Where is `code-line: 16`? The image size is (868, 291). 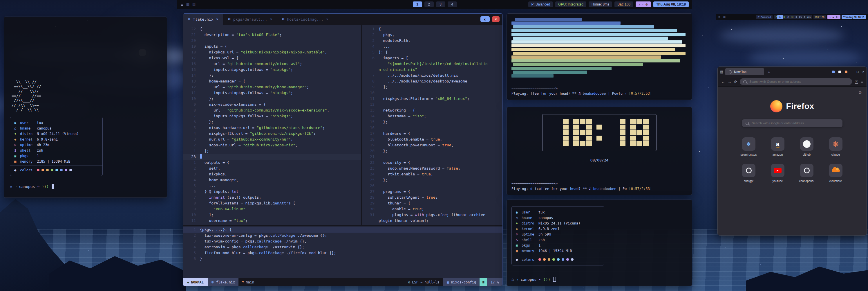 code-line: 16 is located at coordinates (432, 128).